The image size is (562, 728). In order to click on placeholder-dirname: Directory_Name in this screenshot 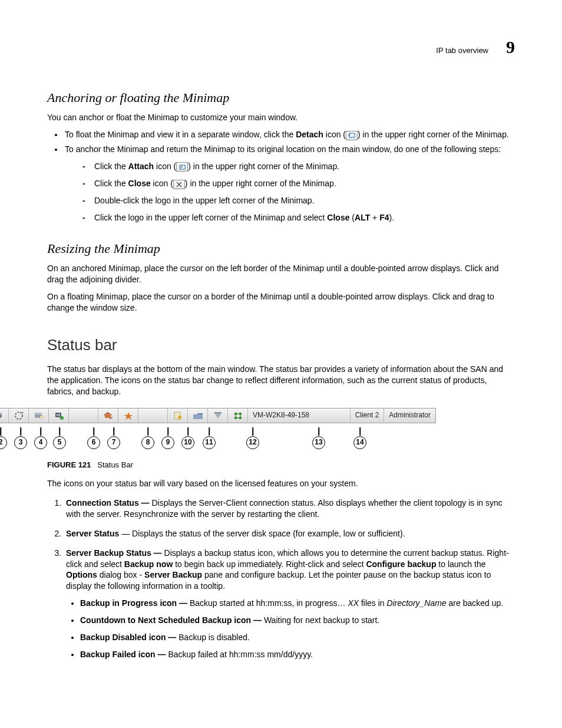, I will do `click(417, 603)`.